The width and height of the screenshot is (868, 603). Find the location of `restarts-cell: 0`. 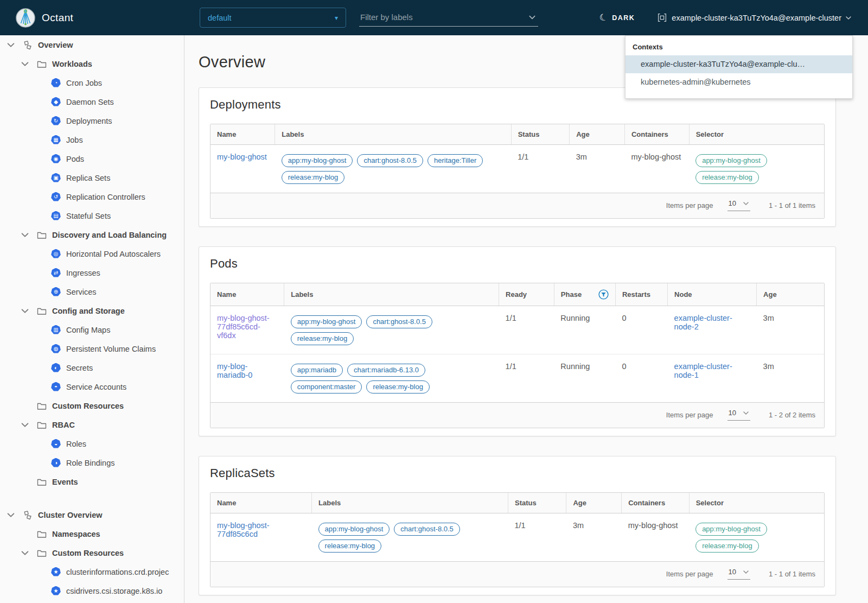

restarts-cell: 0 is located at coordinates (641, 330).